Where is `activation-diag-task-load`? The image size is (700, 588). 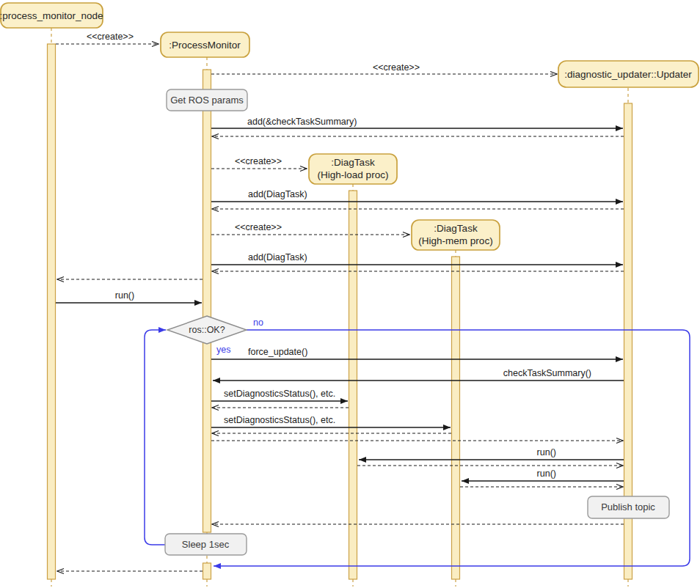
activation-diag-task-load is located at coordinates (354, 385).